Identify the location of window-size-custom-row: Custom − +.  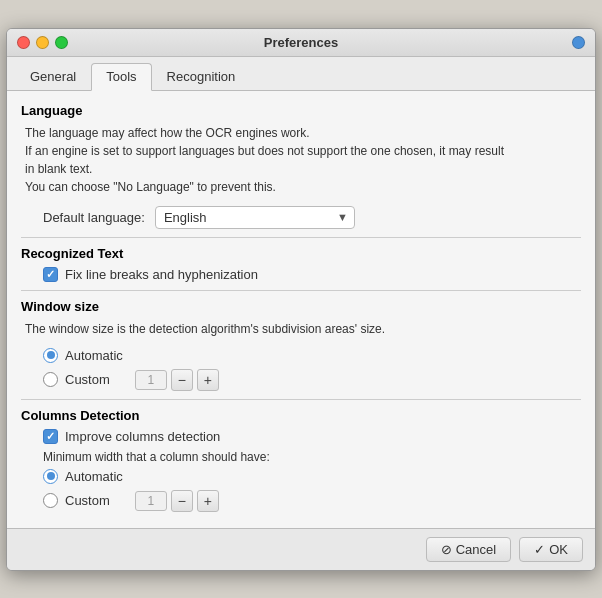
(301, 380).